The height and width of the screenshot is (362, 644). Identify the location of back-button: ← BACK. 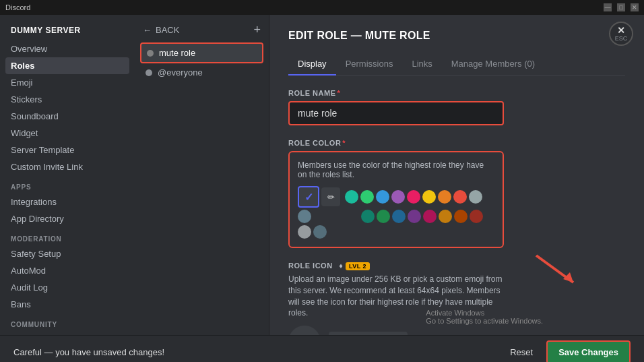
(161, 30).